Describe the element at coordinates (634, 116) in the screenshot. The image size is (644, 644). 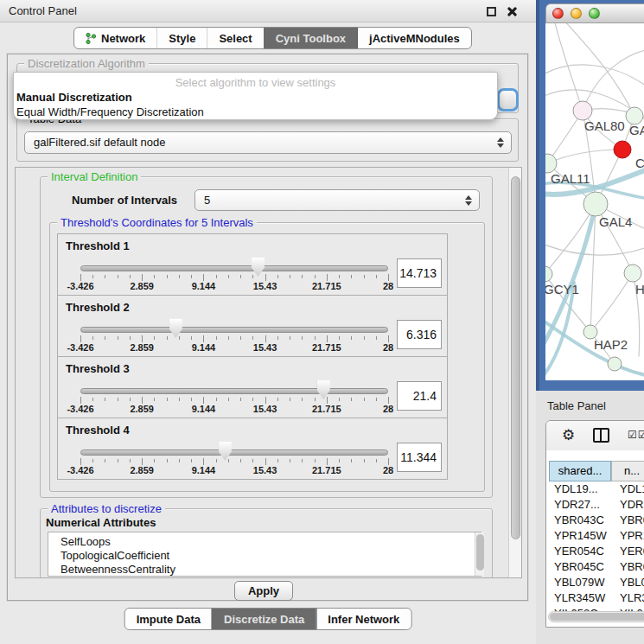
I see `network-node-ga` at that location.